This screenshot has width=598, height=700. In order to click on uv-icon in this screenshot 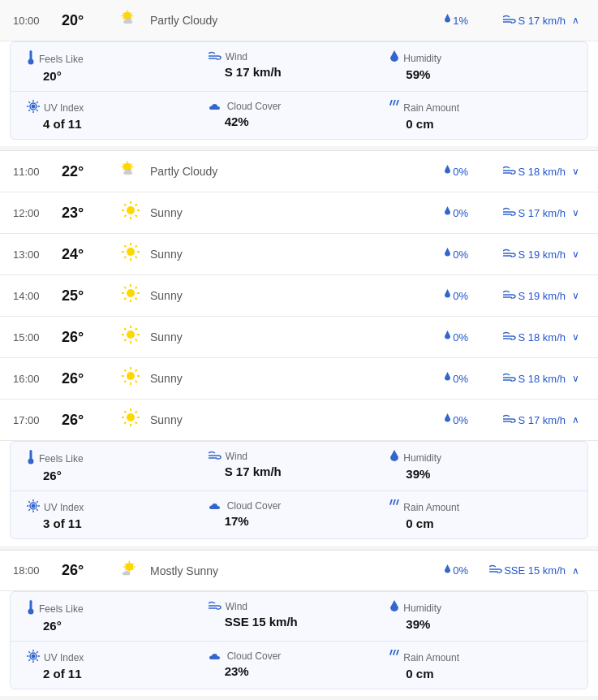, I will do `click(33, 507)`.